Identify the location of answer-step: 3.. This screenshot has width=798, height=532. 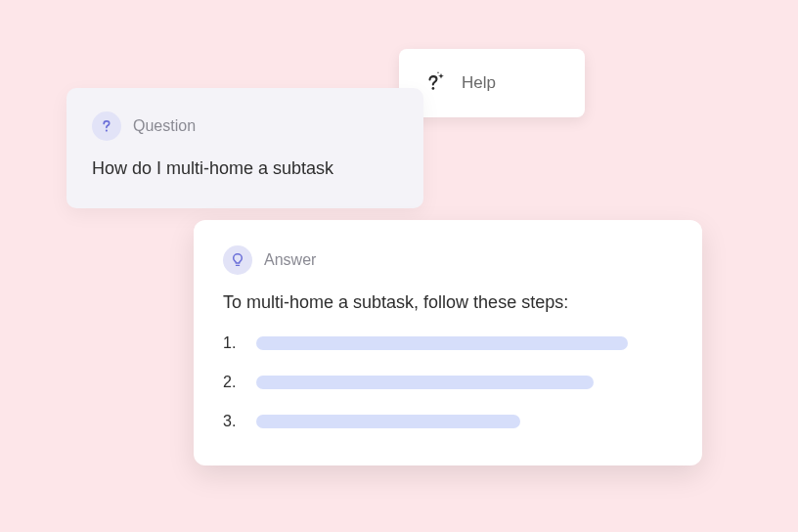
(448, 421).